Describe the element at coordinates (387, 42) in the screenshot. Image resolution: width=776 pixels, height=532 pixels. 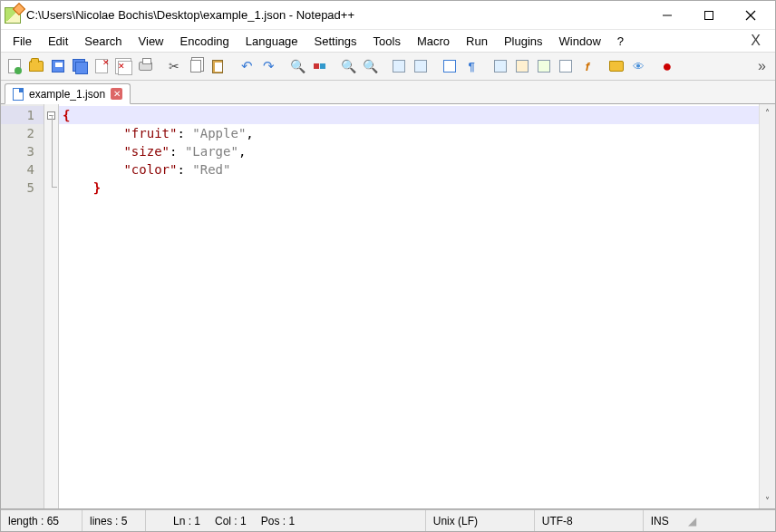
I see `menu-tools: Tools` at that location.